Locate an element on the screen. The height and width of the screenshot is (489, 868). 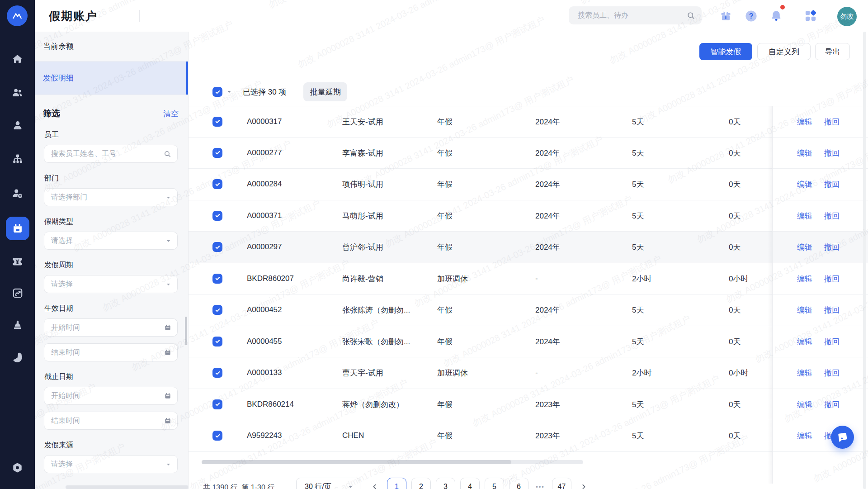
clear-filters-link: 清空 is located at coordinates (171, 114).